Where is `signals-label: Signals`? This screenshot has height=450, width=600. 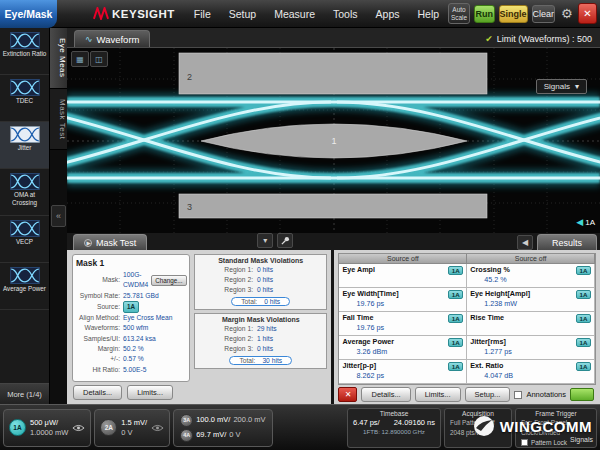
signals-label: Signals is located at coordinates (557, 86).